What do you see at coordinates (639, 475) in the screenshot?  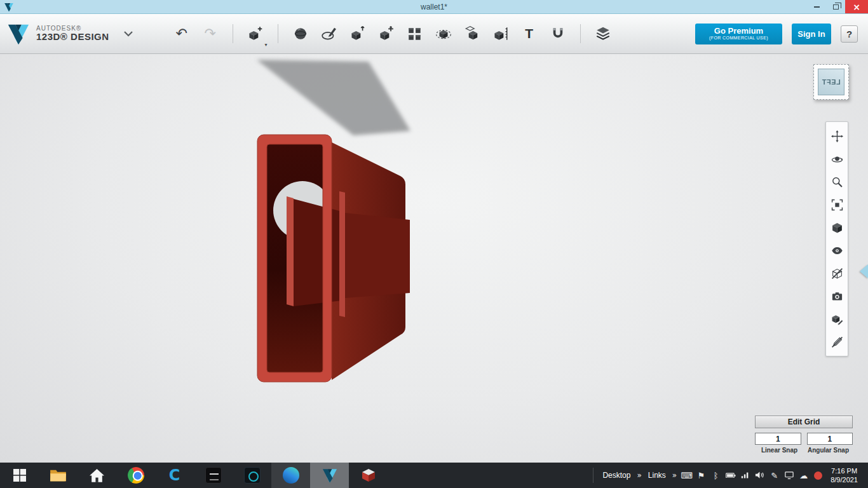 I see `desktop-toolbar-chevron: »` at bounding box center [639, 475].